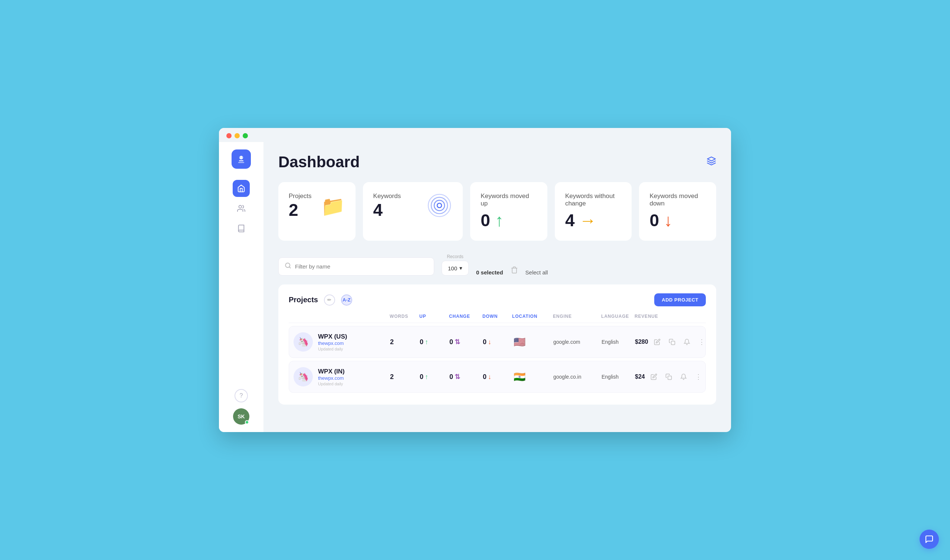  I want to click on add-project-button: ADD PROJECT, so click(680, 300).